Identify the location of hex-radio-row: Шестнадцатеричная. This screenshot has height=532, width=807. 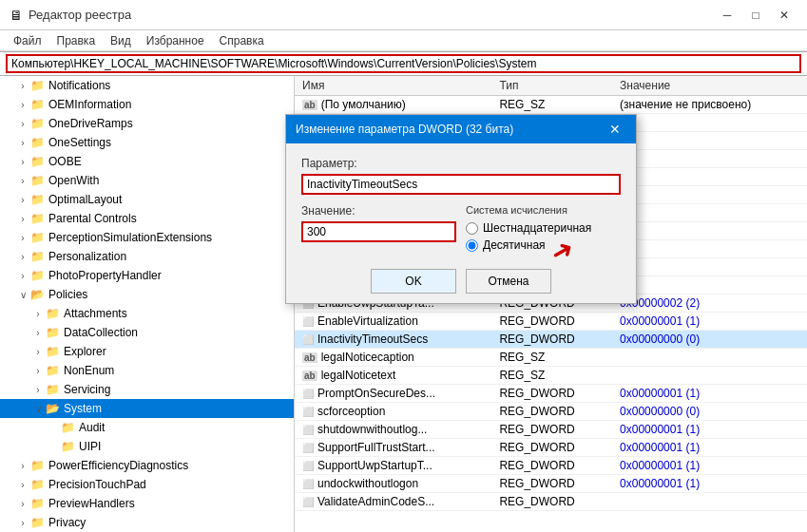
(544, 228).